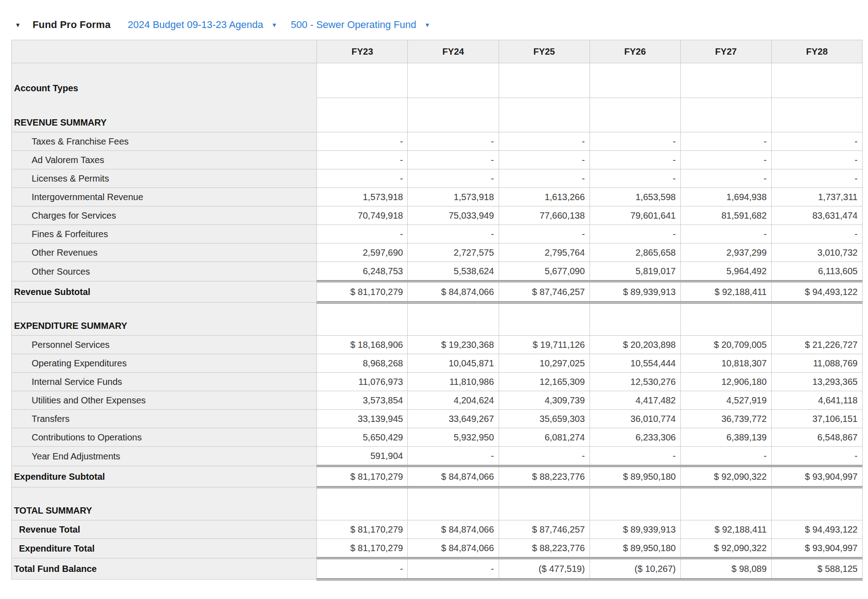  Describe the element at coordinates (635, 529) in the screenshot. I see `value-cell: $ 89,939,913` at that location.